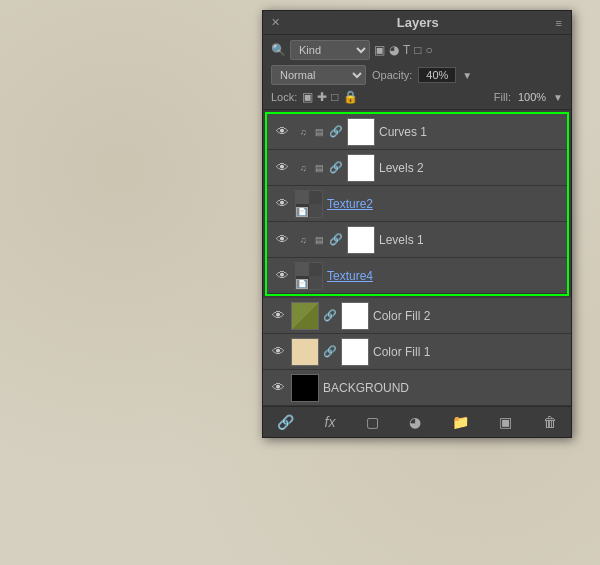 This screenshot has width=600, height=565. I want to click on fx-button: fx, so click(330, 422).